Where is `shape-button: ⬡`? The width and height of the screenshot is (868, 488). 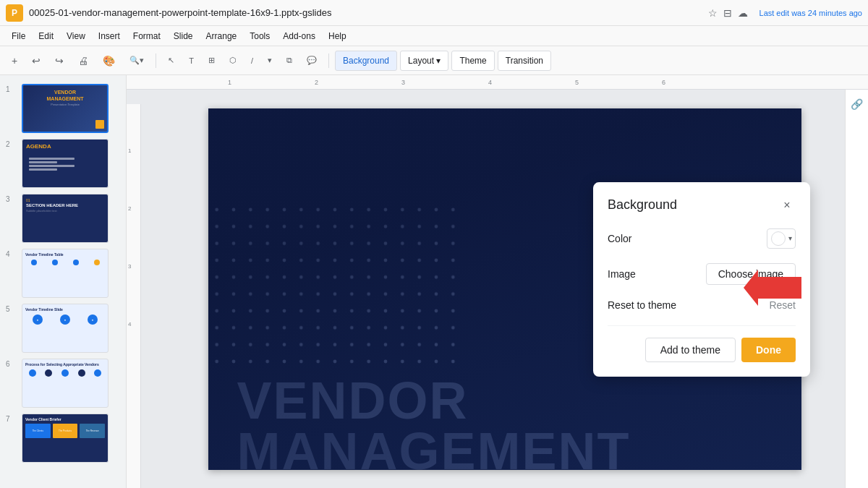
shape-button: ⬡ is located at coordinates (233, 61).